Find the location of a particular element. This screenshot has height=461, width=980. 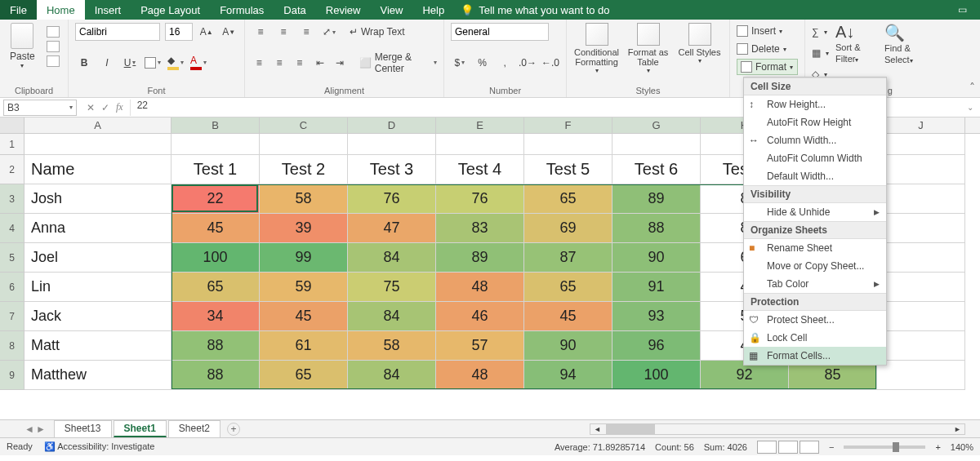

normal-view-icon is located at coordinates (767, 447).